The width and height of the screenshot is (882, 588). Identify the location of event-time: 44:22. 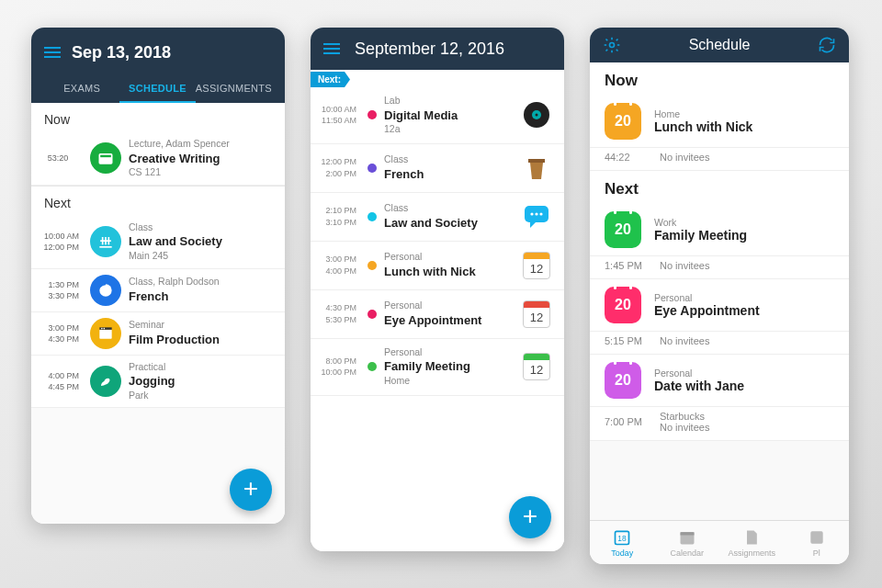
(632, 157).